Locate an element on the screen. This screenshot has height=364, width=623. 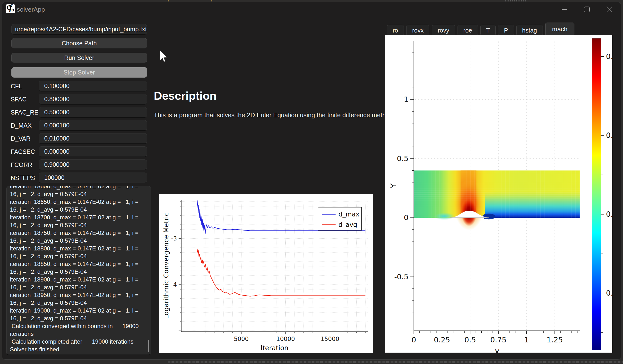
svg-text: 0.6 is located at coordinates (609, 56).